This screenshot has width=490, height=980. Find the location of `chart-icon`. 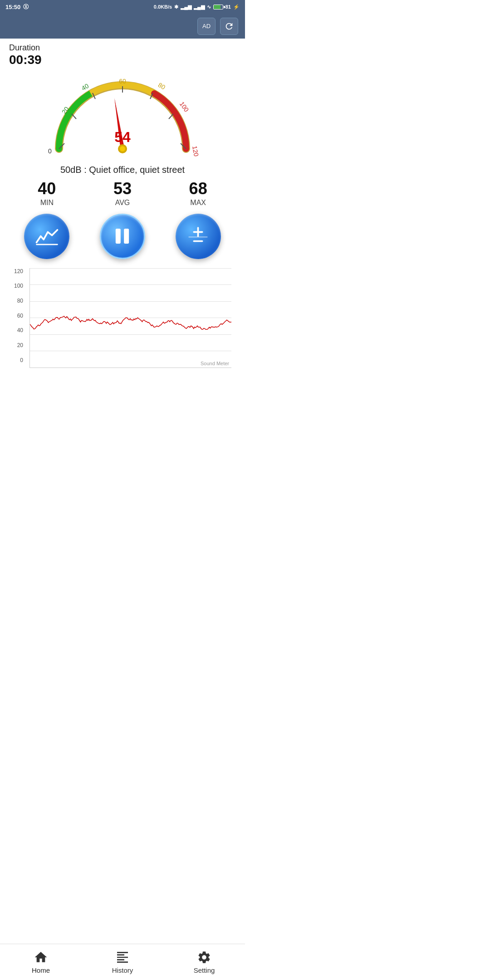

chart-icon is located at coordinates (47, 236).